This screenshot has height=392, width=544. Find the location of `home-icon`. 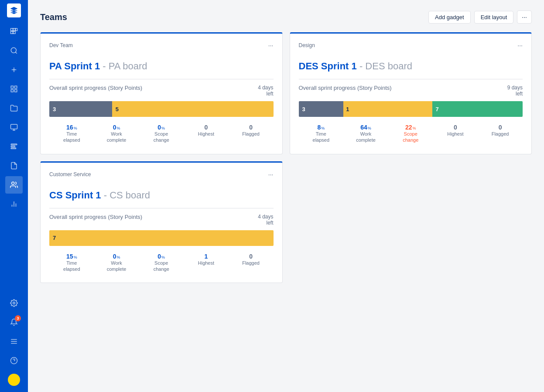

home-icon is located at coordinates (14, 31).